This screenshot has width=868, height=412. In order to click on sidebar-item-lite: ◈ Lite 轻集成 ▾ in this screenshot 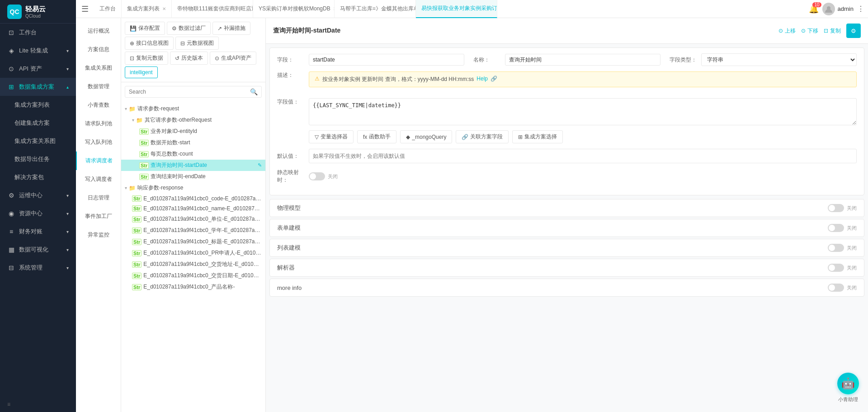, I will do `click(38, 51)`.